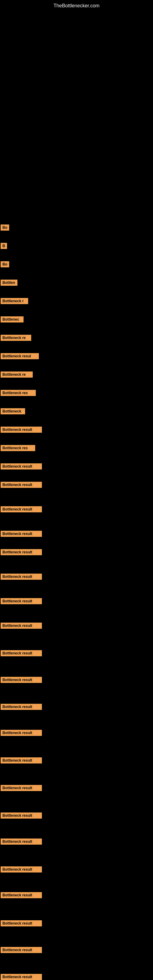  I want to click on site-title: TheBottlenecker.com, so click(76, 5).